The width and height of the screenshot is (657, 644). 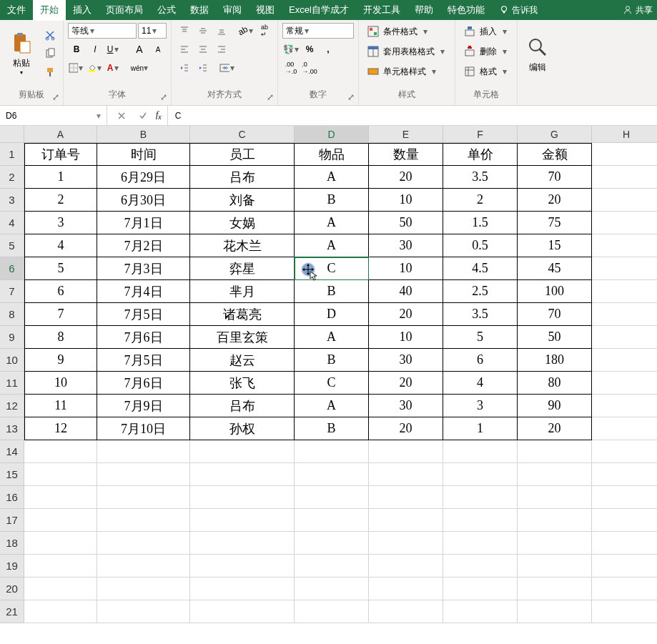 What do you see at coordinates (242, 292) in the screenshot?
I see `cell-C7: 芈月` at bounding box center [242, 292].